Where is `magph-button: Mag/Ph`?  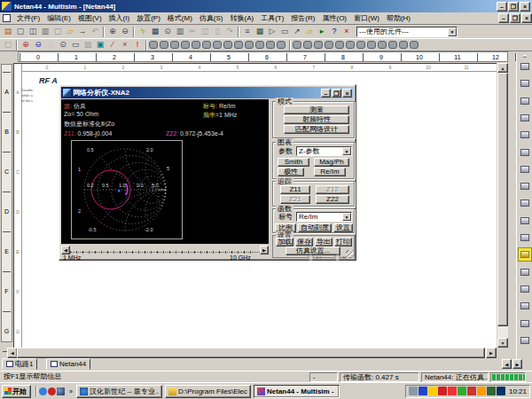
magph-button: Mag/Ph is located at coordinates (332, 162).